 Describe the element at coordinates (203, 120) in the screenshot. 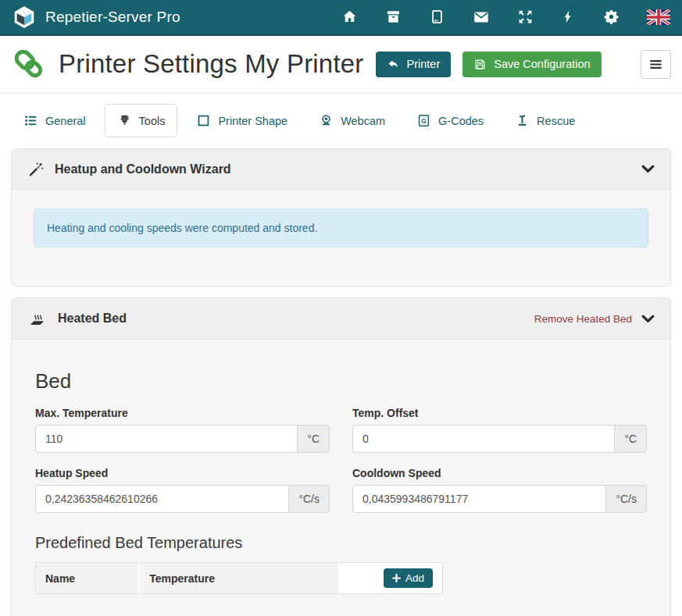

I see `square-outline-icon` at that location.